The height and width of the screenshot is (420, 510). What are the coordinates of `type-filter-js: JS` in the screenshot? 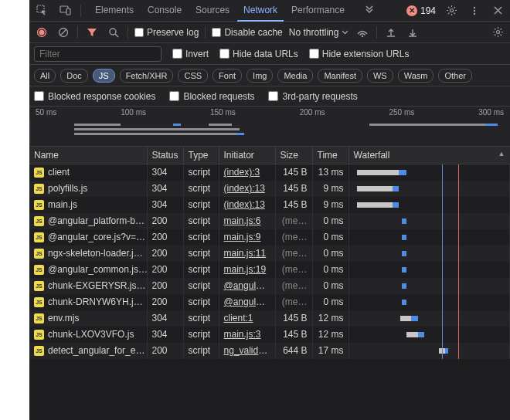 It's located at (104, 76).